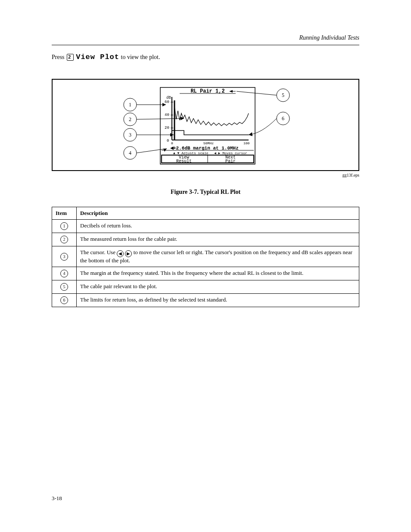 This screenshot has height=532, width=411. Describe the element at coordinates (283, 95) in the screenshot. I see `callout-5: 5` at that location.